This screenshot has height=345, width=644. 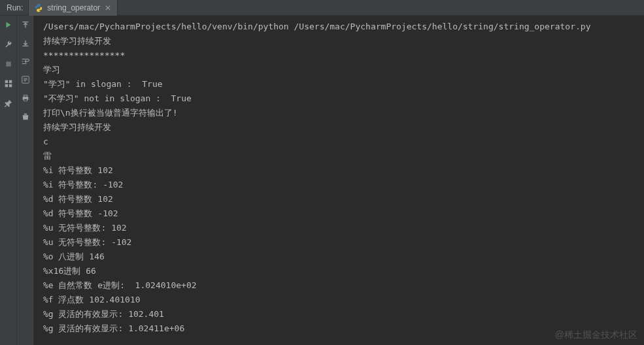 What do you see at coordinates (25, 116) in the screenshot?
I see `clear-icon` at bounding box center [25, 116].